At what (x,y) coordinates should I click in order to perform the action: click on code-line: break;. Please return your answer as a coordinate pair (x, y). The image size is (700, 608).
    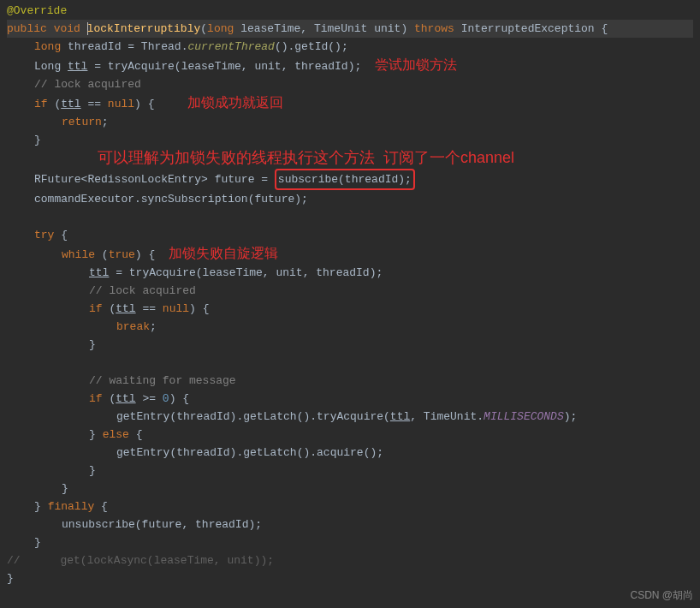
    Looking at the image, I should click on (350, 327).